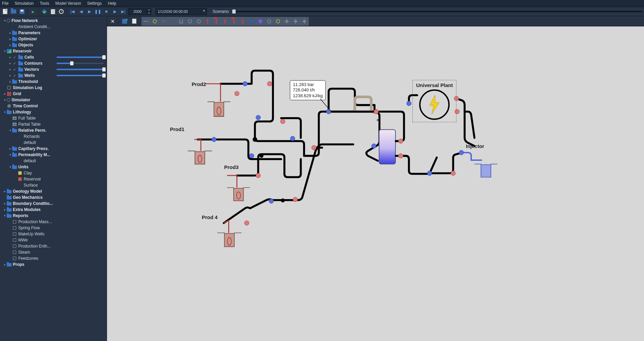 Image resolution: width=644 pixels, height=341 pixels. Describe the element at coordinates (125, 21) in the screenshot. I see `save-diagram-button` at that location.